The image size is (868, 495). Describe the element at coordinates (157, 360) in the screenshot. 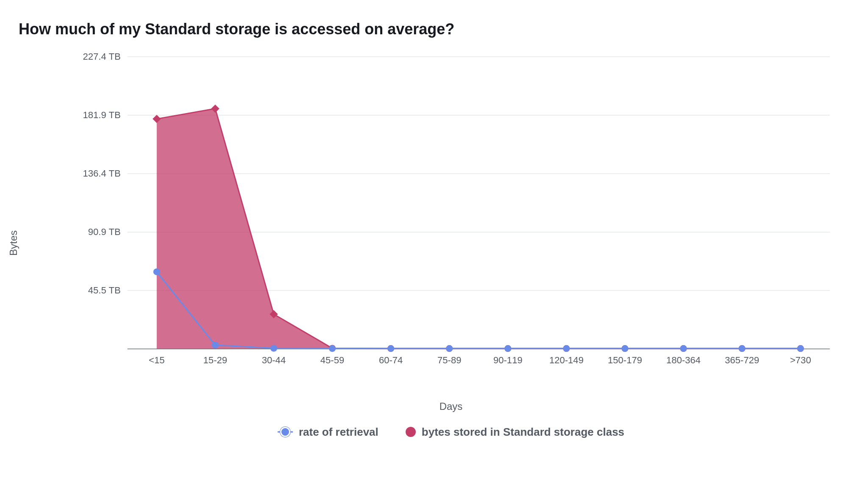

I see `x-tick-label: <15` at that location.